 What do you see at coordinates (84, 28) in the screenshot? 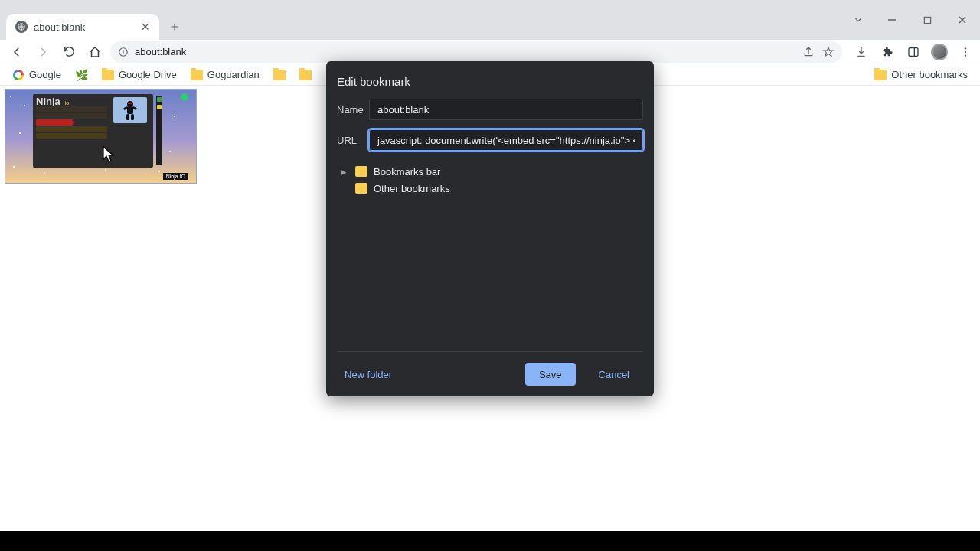
I see `tab-title: about:blank` at bounding box center [84, 28].